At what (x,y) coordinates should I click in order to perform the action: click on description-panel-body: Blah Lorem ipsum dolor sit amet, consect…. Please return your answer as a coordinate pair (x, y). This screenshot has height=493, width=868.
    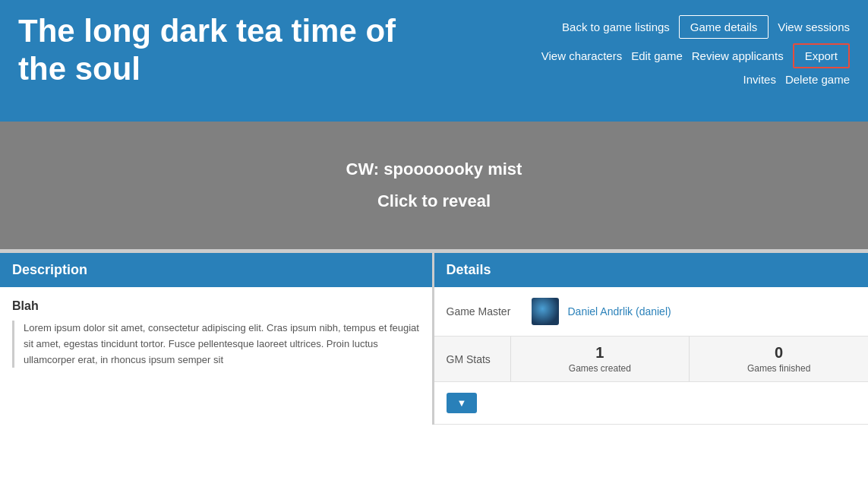
    Looking at the image, I should click on (216, 333).